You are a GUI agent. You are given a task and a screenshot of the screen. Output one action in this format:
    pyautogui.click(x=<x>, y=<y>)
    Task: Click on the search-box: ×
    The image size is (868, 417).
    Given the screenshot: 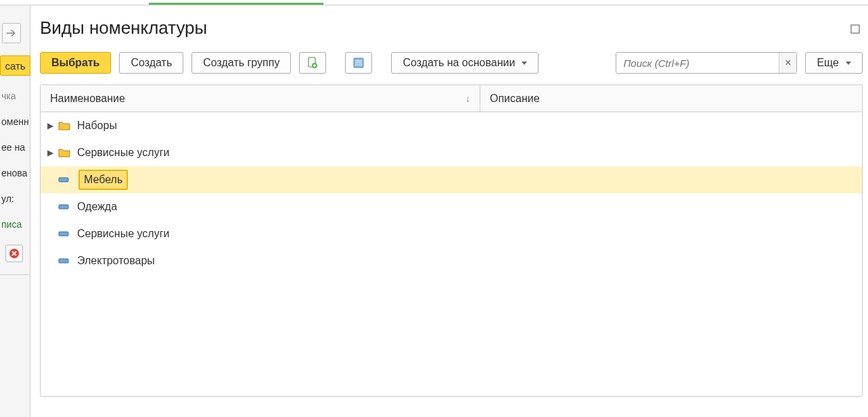 What is the action you would take?
    pyautogui.click(x=706, y=63)
    